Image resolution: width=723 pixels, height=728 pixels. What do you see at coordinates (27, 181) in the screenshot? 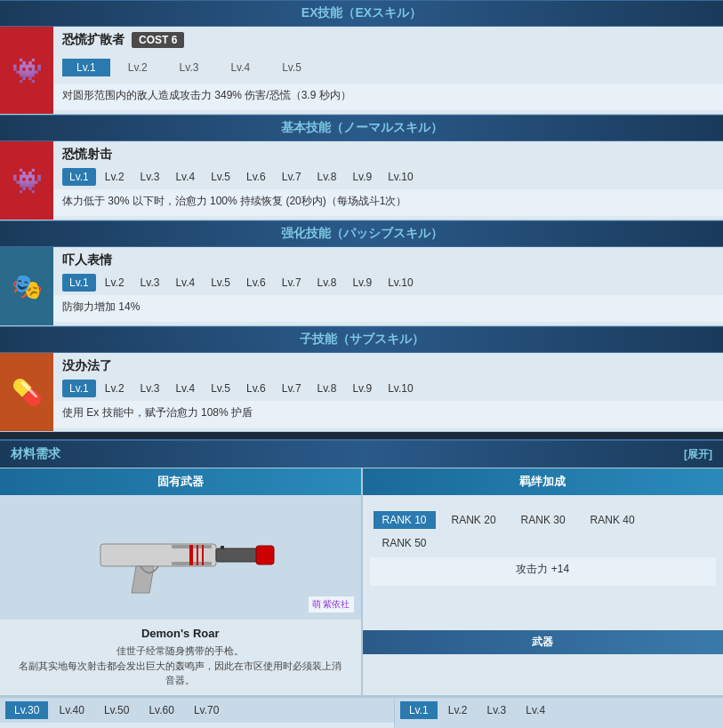
I see `basic-icon-symbol: 👾` at bounding box center [27, 181].